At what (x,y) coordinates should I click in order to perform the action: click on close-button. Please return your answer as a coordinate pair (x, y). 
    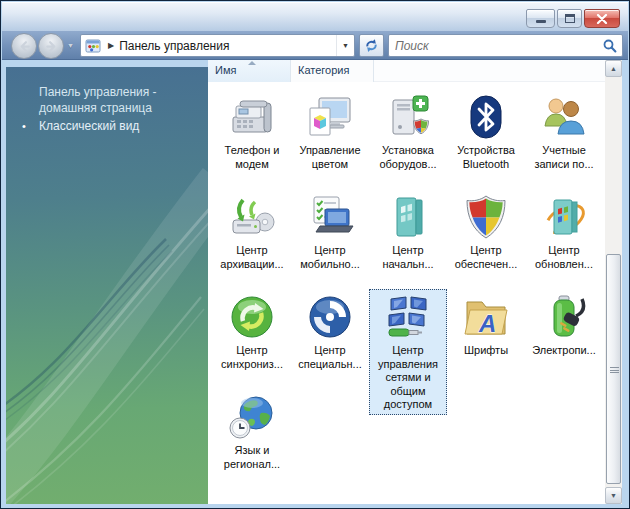
    Looking at the image, I should click on (602, 18).